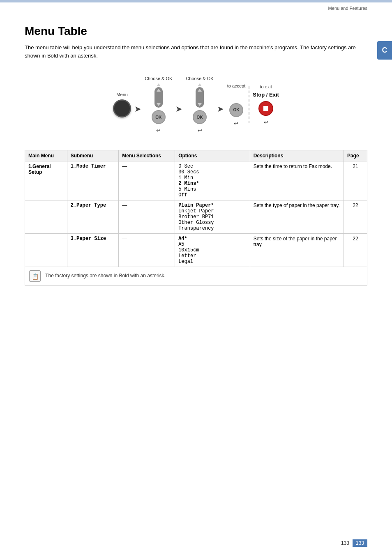  I want to click on ok-circle-2: OK, so click(200, 117).